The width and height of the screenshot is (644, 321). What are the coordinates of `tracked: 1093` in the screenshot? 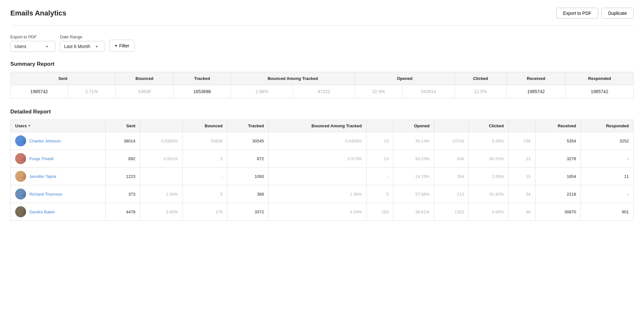 It's located at (248, 177).